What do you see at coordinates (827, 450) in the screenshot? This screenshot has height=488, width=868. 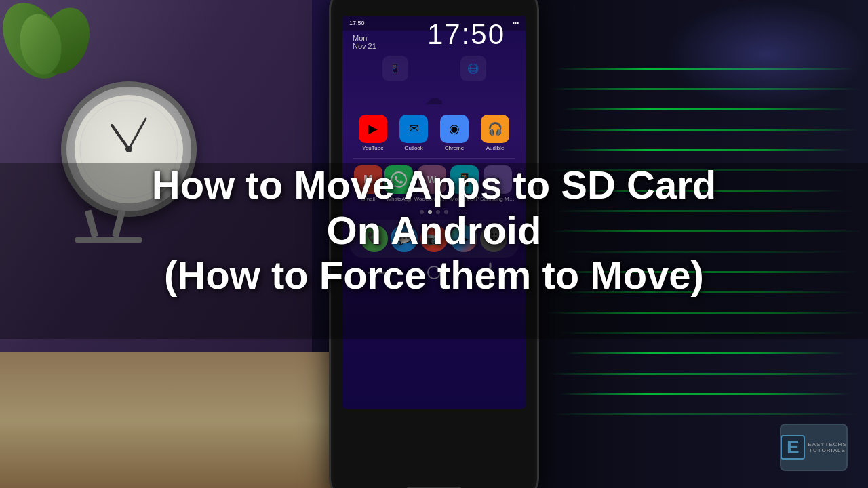 I see `logo-line2: TUTORIALS` at bounding box center [827, 450].